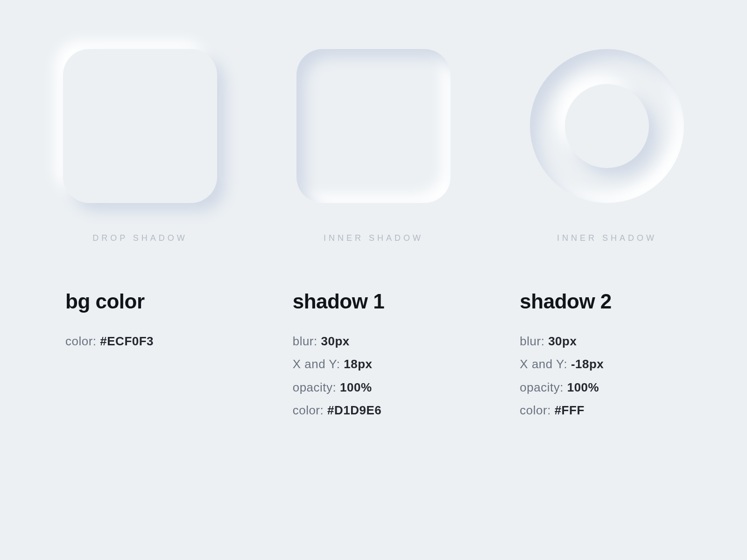  What do you see at coordinates (610, 411) in the screenshot?
I see `spec-s2-color: color: #FFF` at bounding box center [610, 411].